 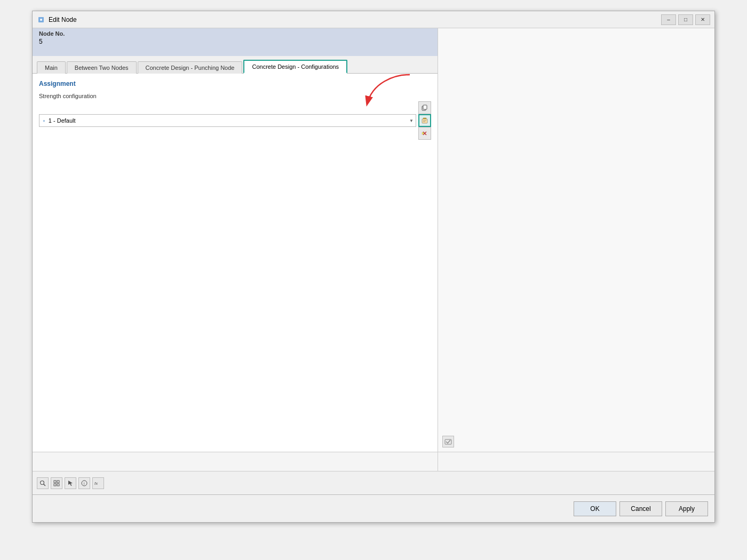 I want to click on apply-button: Apply, so click(x=687, y=509).